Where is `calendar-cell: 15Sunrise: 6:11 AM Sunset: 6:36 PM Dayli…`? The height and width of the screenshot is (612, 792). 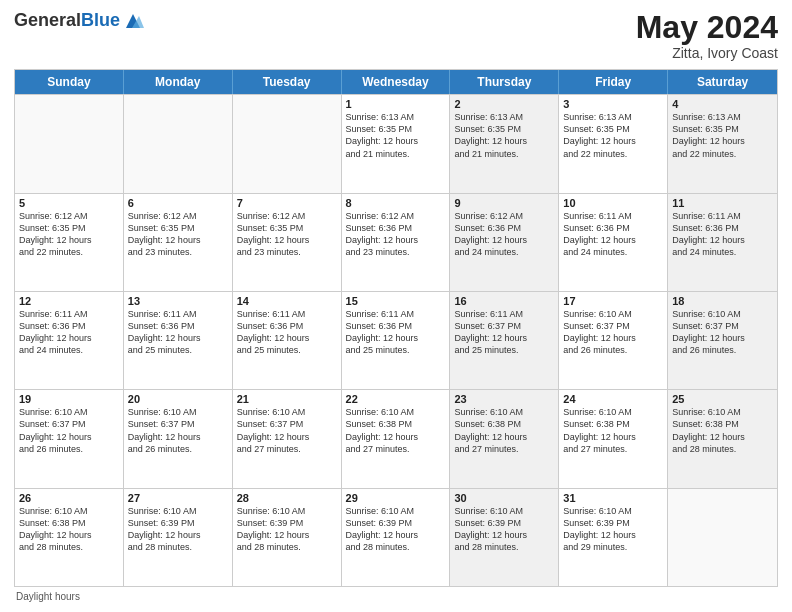 calendar-cell: 15Sunrise: 6:11 AM Sunset: 6:36 PM Dayli… is located at coordinates (396, 340).